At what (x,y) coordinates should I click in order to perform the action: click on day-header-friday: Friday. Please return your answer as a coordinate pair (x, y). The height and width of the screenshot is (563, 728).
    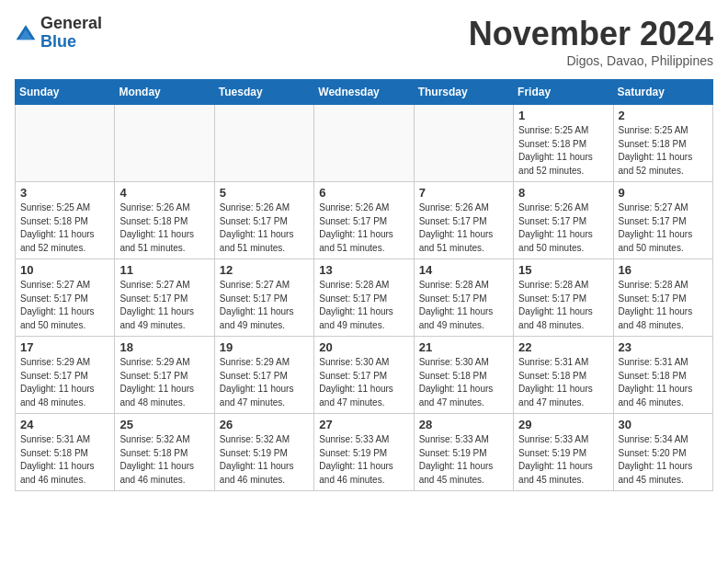
    Looking at the image, I should click on (563, 92).